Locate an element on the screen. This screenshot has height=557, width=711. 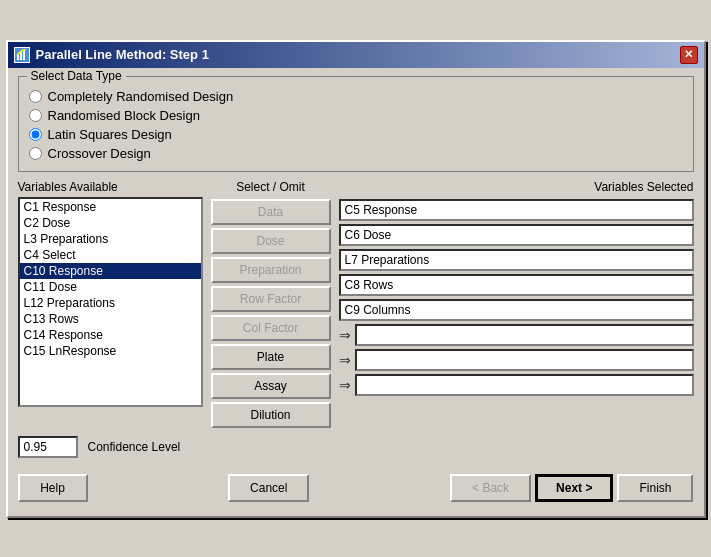
app-icon is located at coordinates (22, 55).